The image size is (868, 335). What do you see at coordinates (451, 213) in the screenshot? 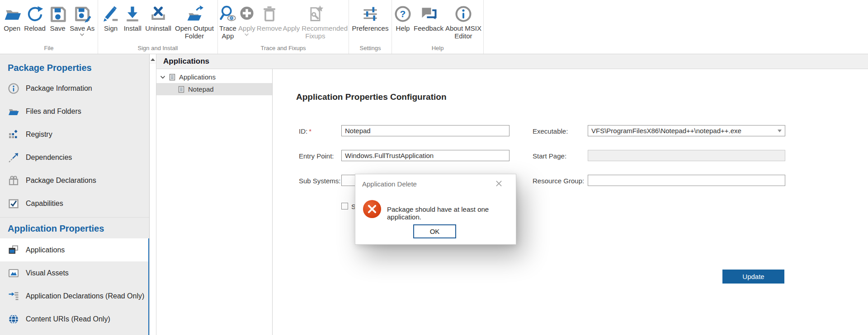
I see `dialog-message: Package should have at least one applica…` at bounding box center [451, 213].